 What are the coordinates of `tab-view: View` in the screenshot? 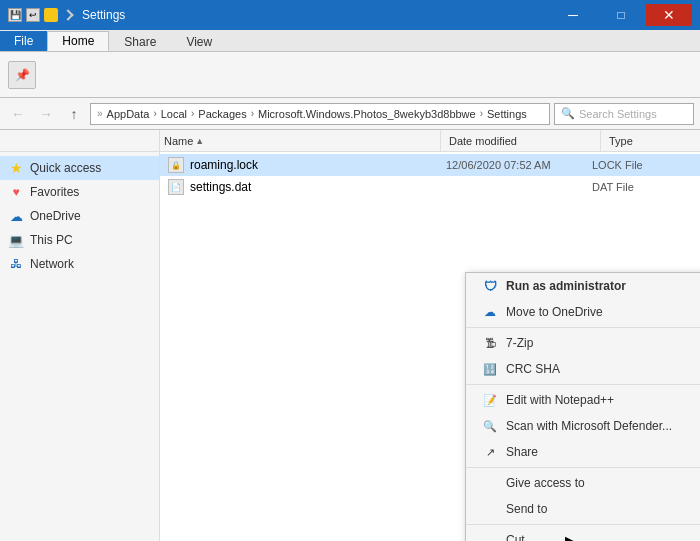 It's located at (199, 41).